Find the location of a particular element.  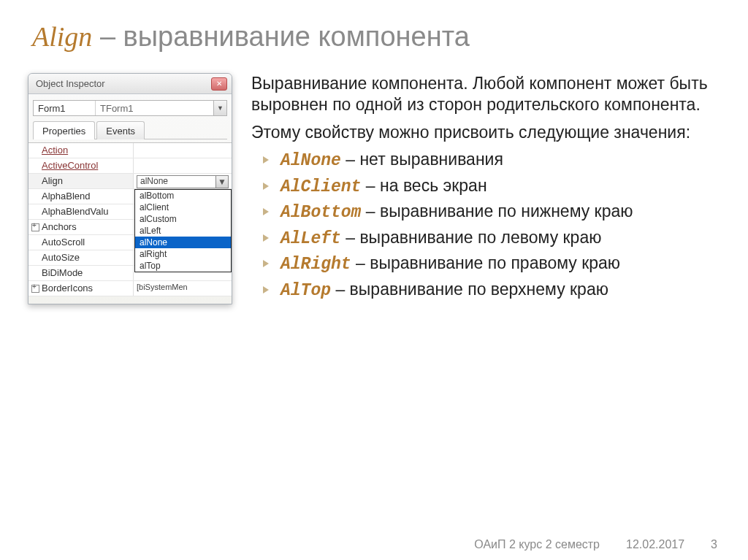

list-item: AlTop – выравнивание по верхнему краю is located at coordinates (484, 291).